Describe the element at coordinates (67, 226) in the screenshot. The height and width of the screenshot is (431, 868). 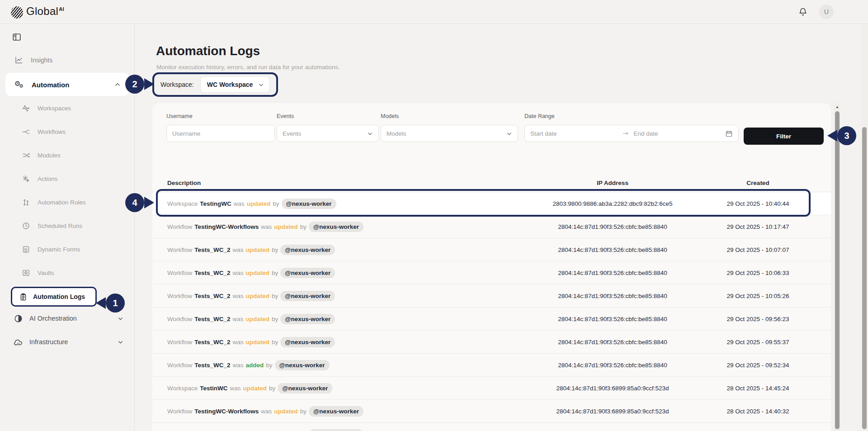
I see `sidebar-item-scheduled-runs: Scheduled Runs` at that location.